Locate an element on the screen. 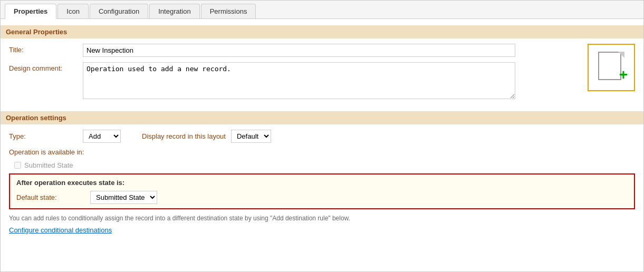 The image size is (644, 272). default-state-dropdown: Submitted State Draft State is located at coordinates (123, 197).